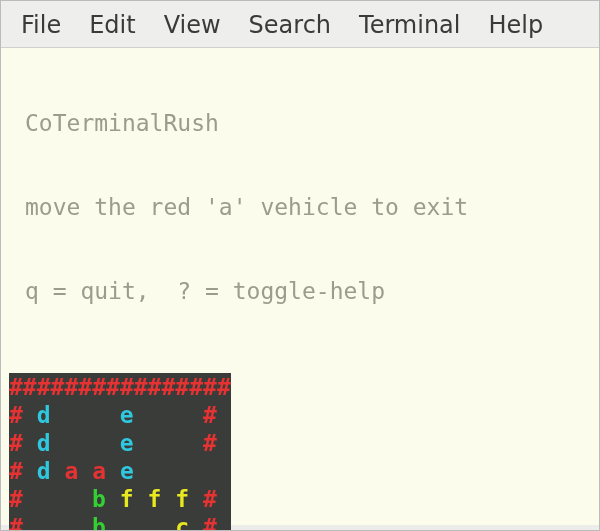 The image size is (600, 531). I want to click on game-instructions: move the red 'a' vehicle to exit, so click(312, 207).